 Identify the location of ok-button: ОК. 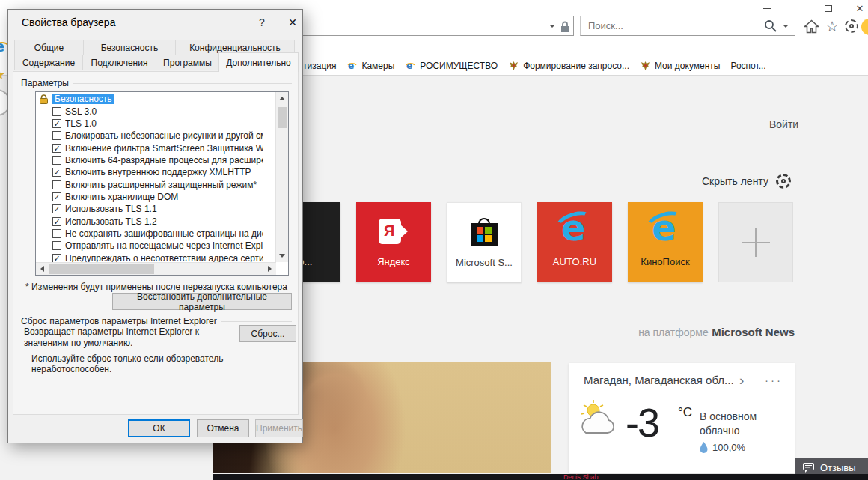
(159, 428).